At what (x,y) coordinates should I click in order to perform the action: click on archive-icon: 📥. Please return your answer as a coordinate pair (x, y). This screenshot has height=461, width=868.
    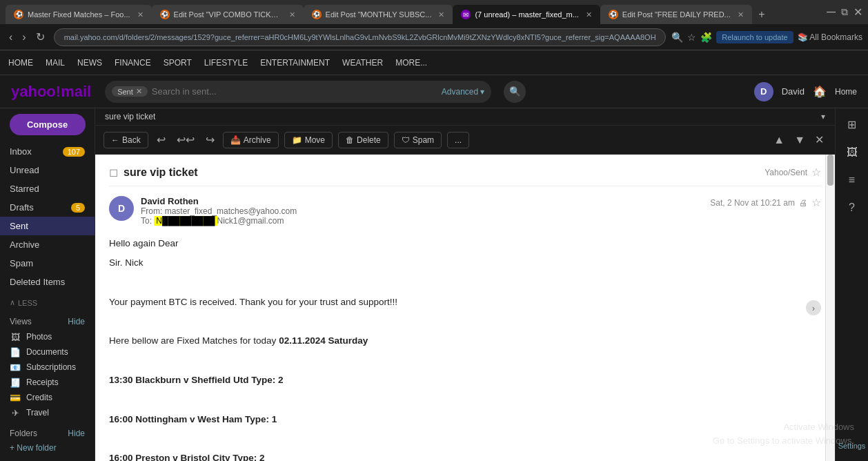
    Looking at the image, I should click on (236, 140).